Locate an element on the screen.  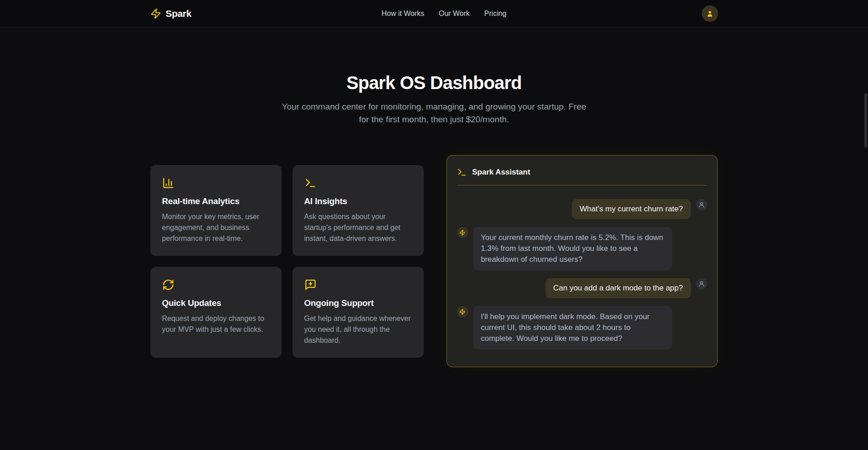
refresh-icon is located at coordinates (216, 285).